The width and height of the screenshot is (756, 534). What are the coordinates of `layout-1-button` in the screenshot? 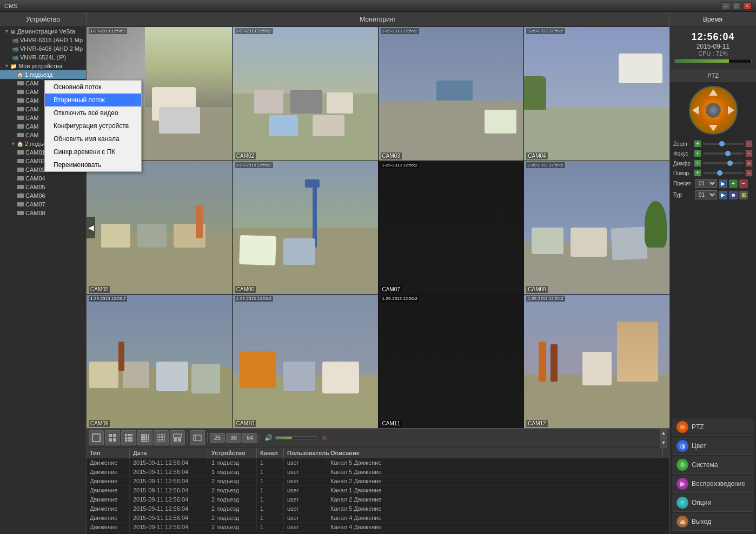 It's located at (96, 438).